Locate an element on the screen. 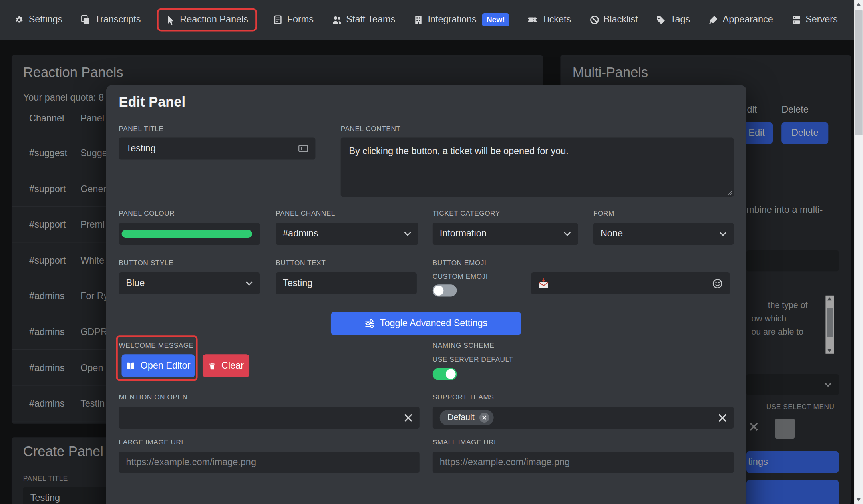 Image resolution: width=863 pixels, height=504 pixels. nav-reaction-panels-label: Reaction Panels is located at coordinates (214, 20).